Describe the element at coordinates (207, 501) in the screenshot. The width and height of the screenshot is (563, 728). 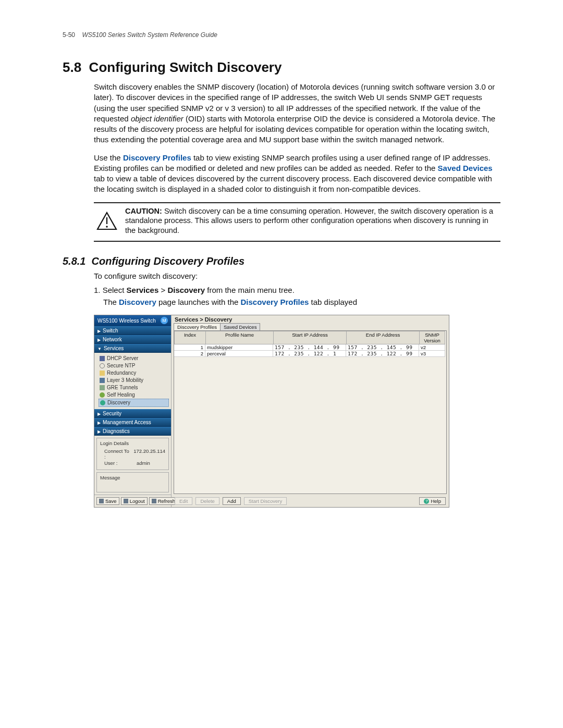
I see `delete-button: Delete` at that location.